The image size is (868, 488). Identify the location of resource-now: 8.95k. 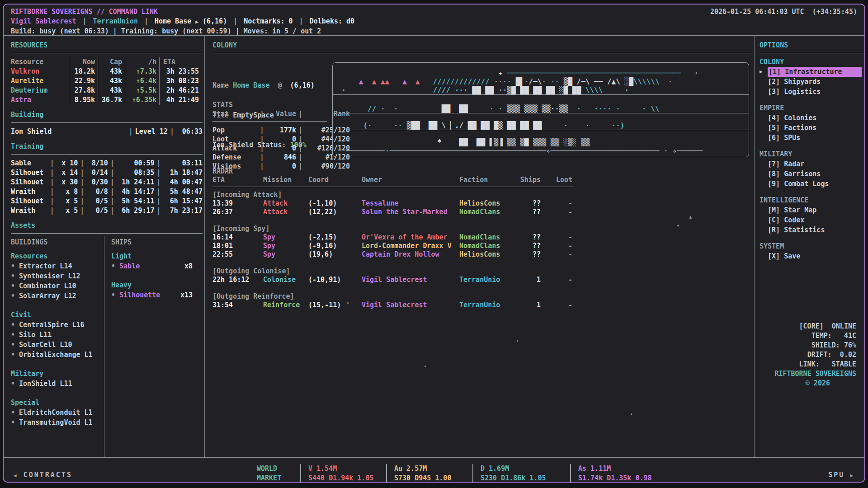
(83, 100).